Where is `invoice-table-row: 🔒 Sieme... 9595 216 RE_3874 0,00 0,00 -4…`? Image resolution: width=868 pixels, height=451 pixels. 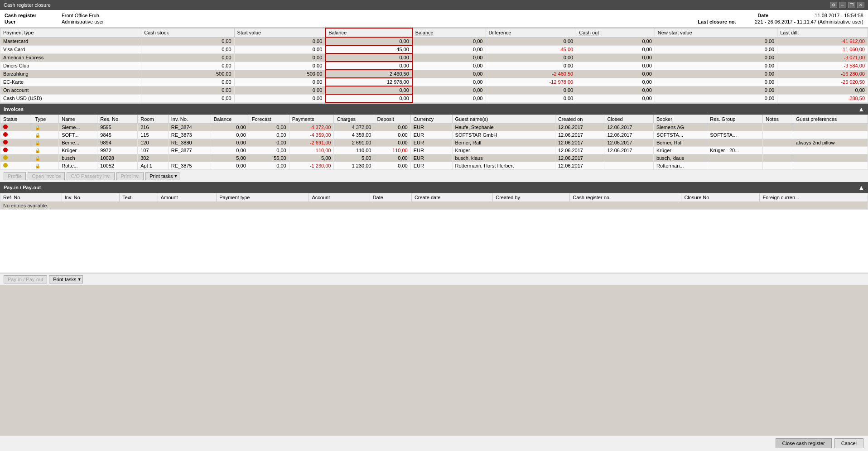
invoice-table-row: 🔒 Sieme... 9595 216 RE_3874 0,00 0,00 -4… is located at coordinates (434, 128).